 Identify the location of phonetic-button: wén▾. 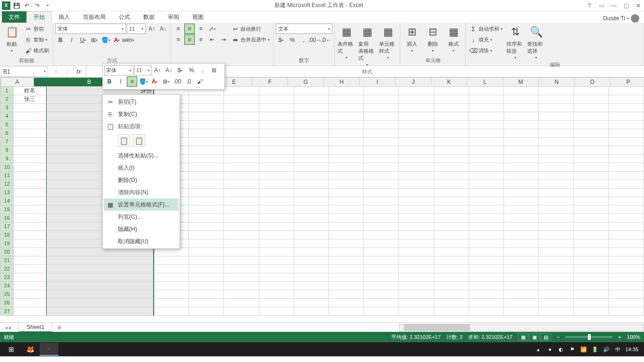
(128, 40).